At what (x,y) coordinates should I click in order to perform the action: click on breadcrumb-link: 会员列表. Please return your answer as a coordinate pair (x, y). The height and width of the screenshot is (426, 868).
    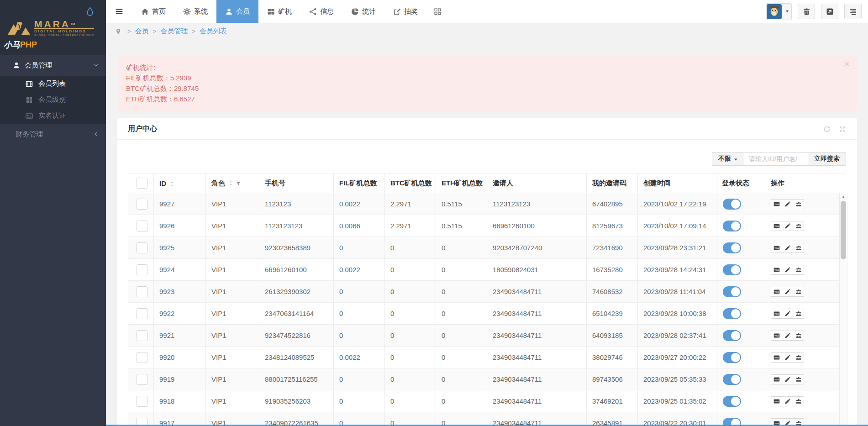
    Looking at the image, I should click on (213, 31).